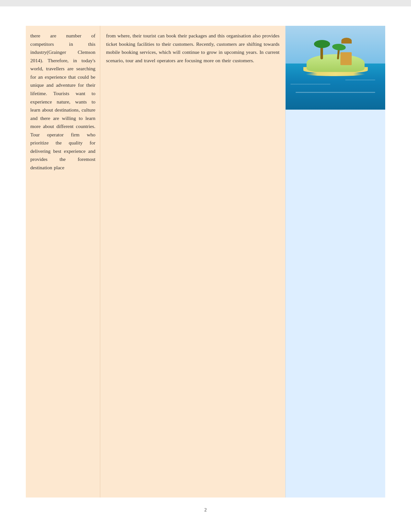 This screenshot has width=411, height=532. I want to click on building-dome, so click(347, 41).